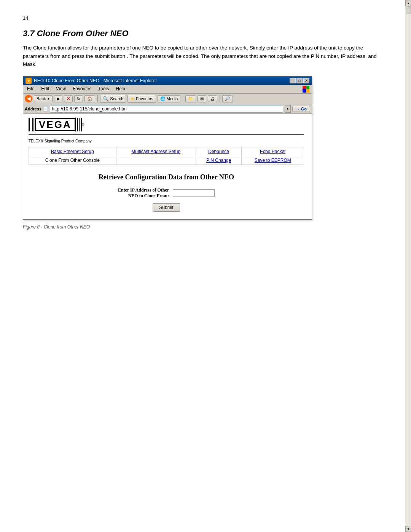 This screenshot has width=411, height=532. Describe the element at coordinates (218, 160) in the screenshot. I see `nav-pin-change: PIN Change` at that location.